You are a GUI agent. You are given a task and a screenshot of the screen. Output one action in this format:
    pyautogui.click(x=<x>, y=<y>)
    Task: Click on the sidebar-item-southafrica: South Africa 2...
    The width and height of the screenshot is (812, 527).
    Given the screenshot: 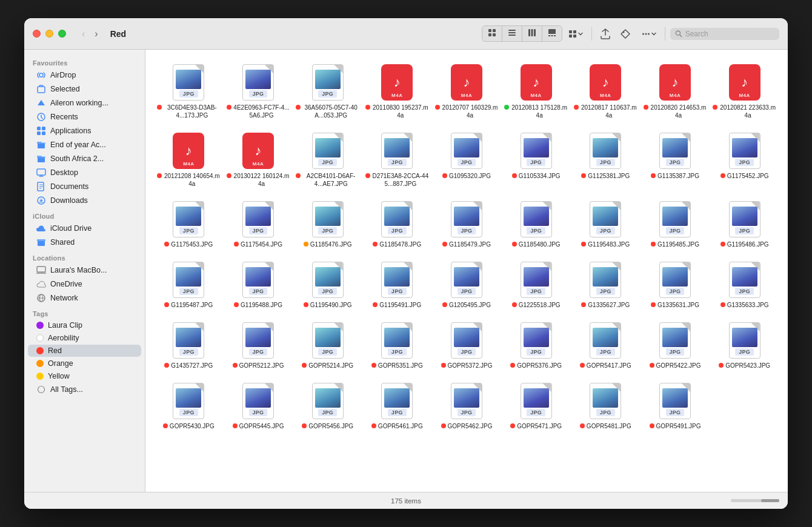 What is the action you would take?
    pyautogui.click(x=85, y=159)
    